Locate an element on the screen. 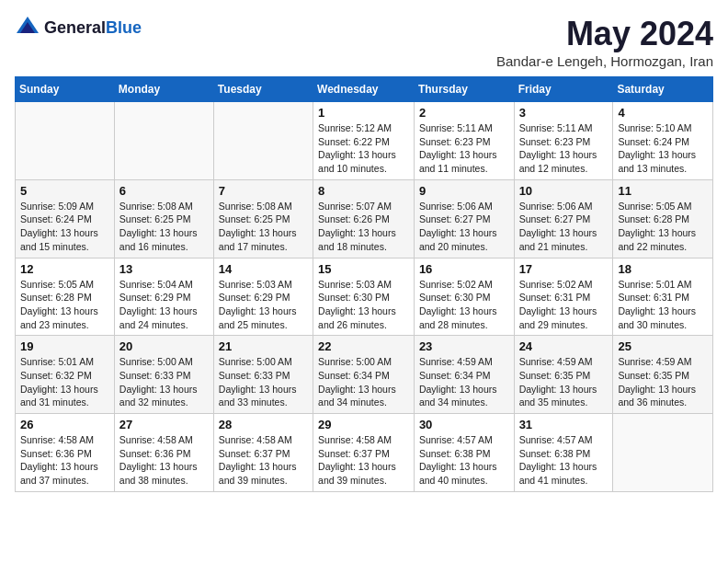 This screenshot has height=563, width=728. week-row-1: 1Sunrise: 5:12 AMSunset: 6:22 PMDaylight… is located at coordinates (364, 142).